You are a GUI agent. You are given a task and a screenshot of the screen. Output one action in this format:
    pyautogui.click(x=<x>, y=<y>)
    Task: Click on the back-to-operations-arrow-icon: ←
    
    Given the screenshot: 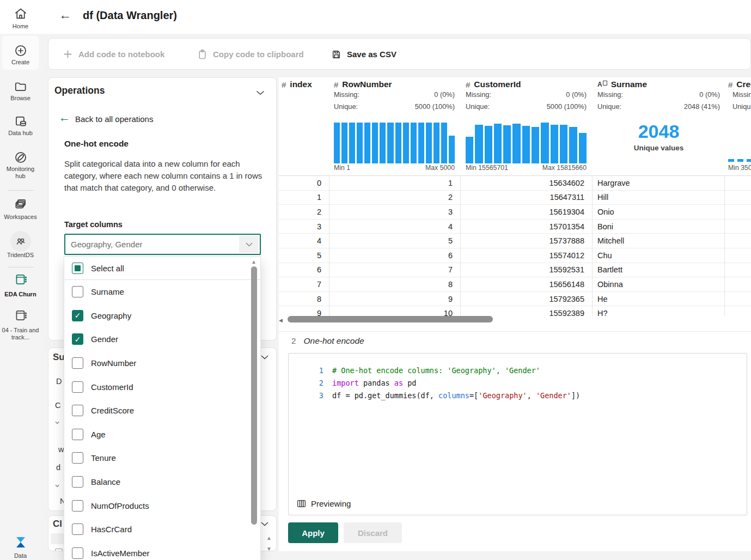 What is the action you would take?
    pyautogui.click(x=64, y=118)
    